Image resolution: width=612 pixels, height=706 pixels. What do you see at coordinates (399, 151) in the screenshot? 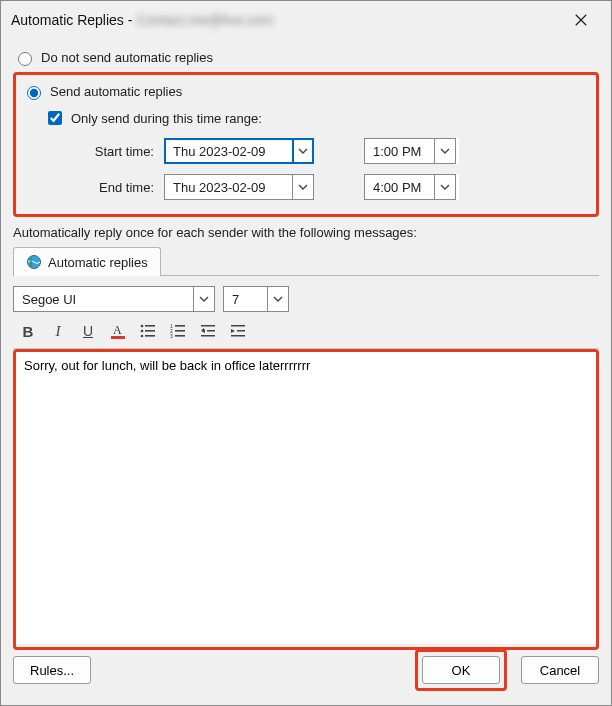
I see `start-time-value: 1:00 PM` at bounding box center [399, 151].